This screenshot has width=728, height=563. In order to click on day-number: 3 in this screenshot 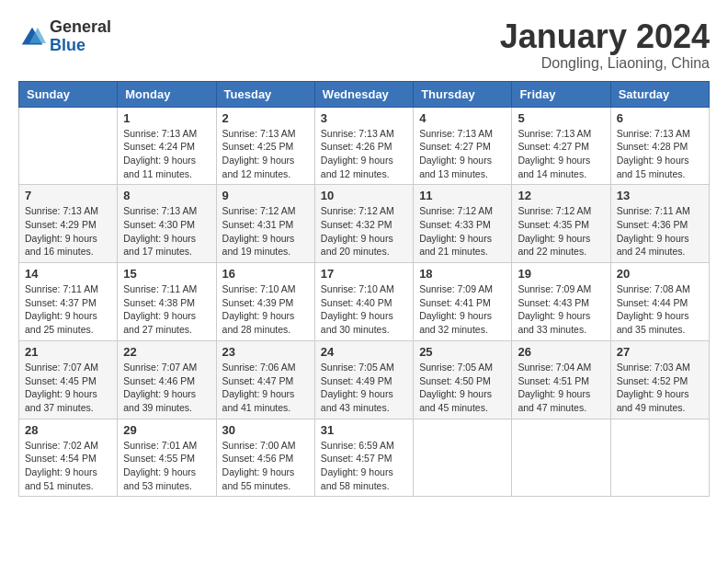, I will do `click(364, 118)`.